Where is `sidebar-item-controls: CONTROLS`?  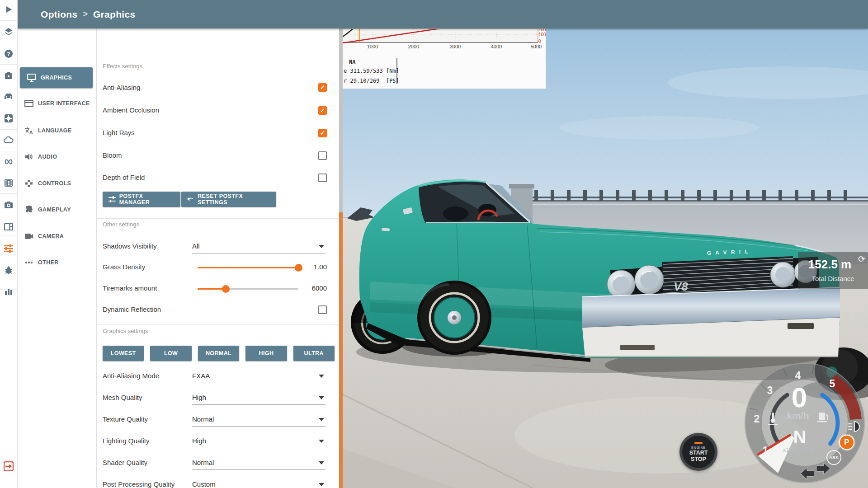
sidebar-item-controls: CONTROLS is located at coordinates (57, 183).